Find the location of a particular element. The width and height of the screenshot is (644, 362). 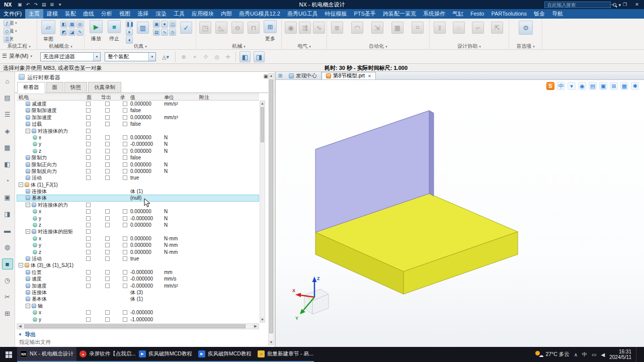

sensor-icon: ◉ is located at coordinates (291, 28).